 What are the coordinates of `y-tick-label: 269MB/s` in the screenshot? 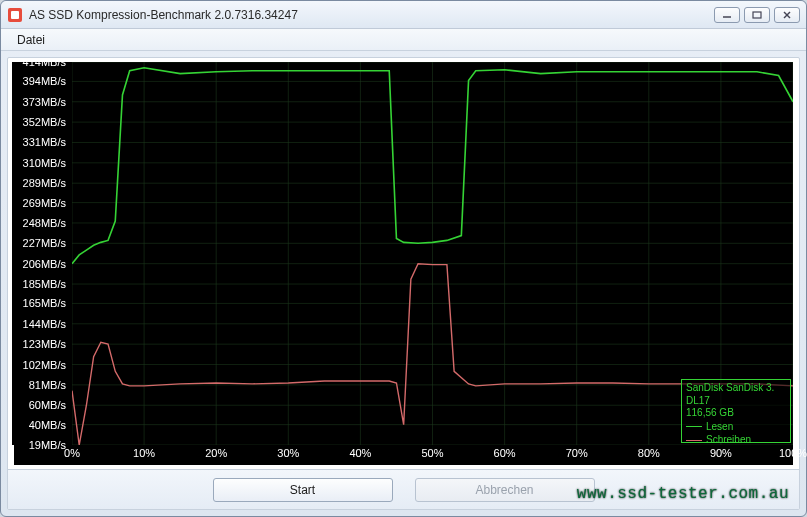 It's located at (44, 203).